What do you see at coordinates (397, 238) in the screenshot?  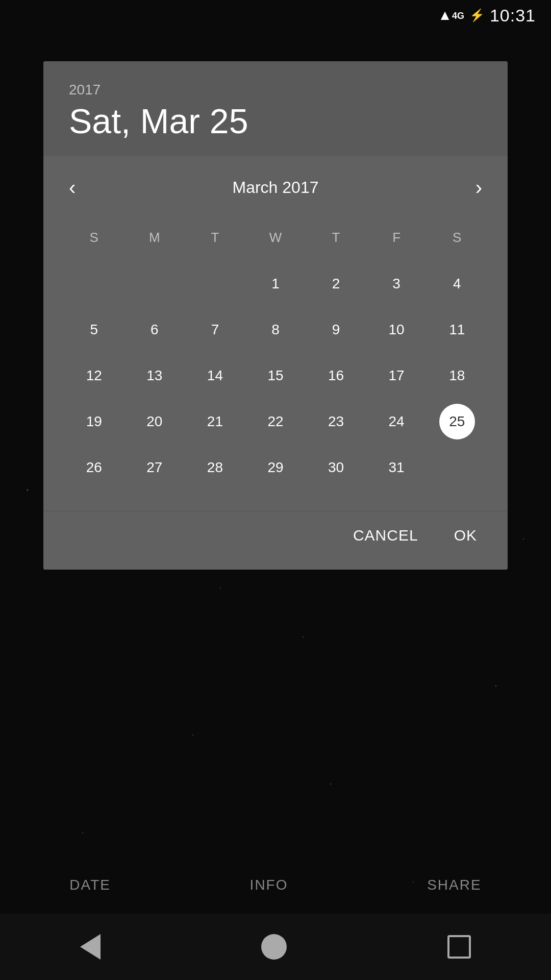 I see `day-header-fri: F` at bounding box center [397, 238].